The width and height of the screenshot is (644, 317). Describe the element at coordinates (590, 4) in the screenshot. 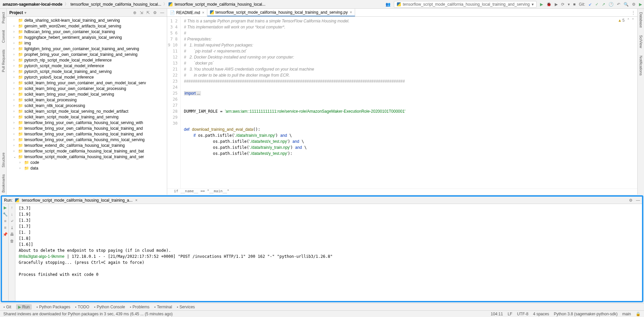

I see `git-update-icon: ↙` at that location.